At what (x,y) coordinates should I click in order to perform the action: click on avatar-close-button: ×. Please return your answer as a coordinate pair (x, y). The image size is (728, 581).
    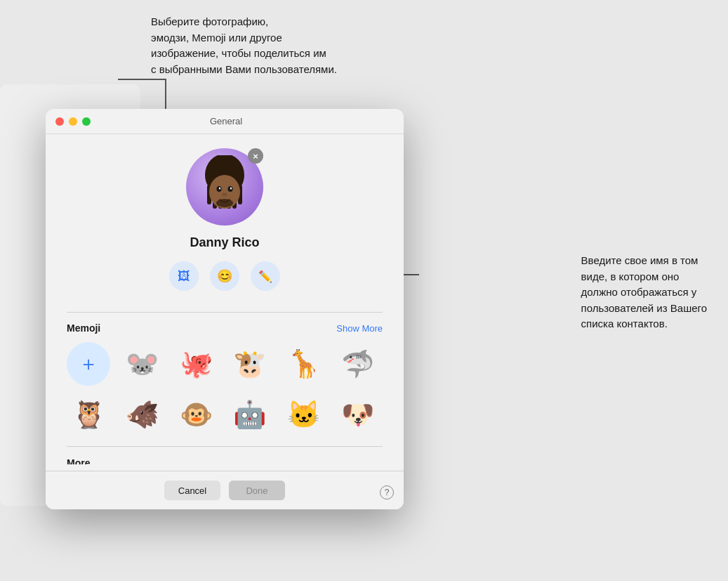
    Looking at the image, I should click on (256, 156).